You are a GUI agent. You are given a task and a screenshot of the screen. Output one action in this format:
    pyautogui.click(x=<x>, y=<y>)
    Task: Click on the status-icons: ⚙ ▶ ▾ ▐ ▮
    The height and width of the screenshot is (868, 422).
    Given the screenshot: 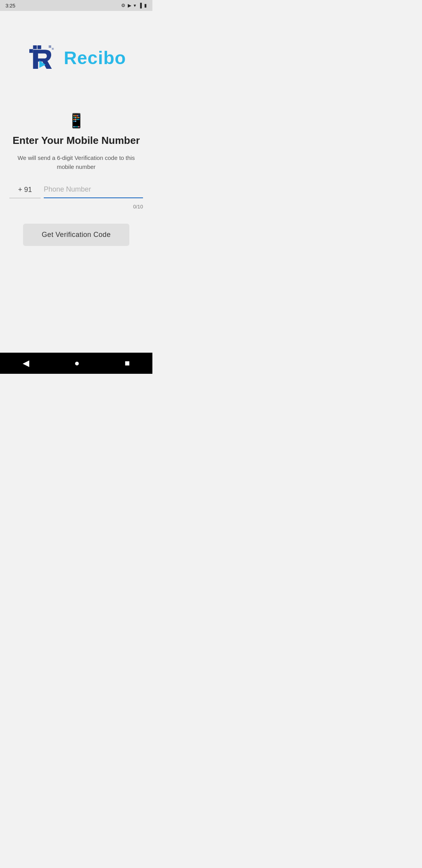 What is the action you would take?
    pyautogui.click(x=134, y=5)
    